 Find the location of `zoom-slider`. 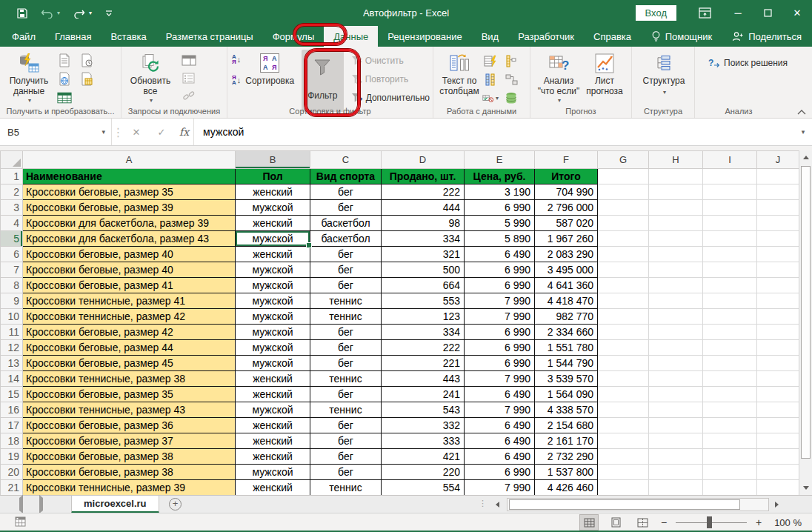

zoom-slider is located at coordinates (711, 522).